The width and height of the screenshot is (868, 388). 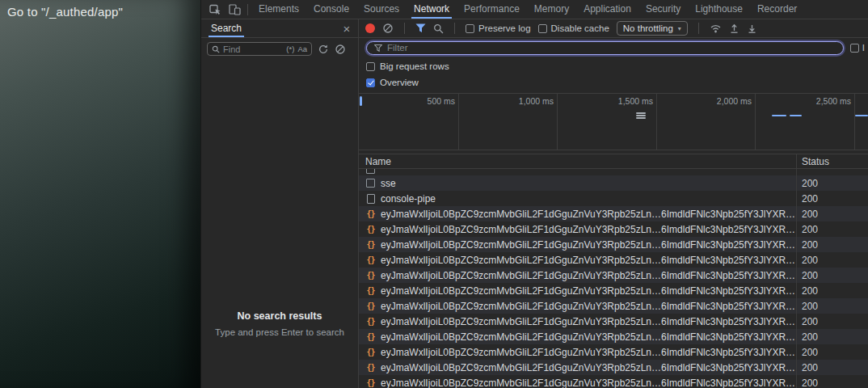 What do you see at coordinates (613, 29) in the screenshot?
I see `network-toolbar: Preserve log Disable cache No throttling…` at bounding box center [613, 29].